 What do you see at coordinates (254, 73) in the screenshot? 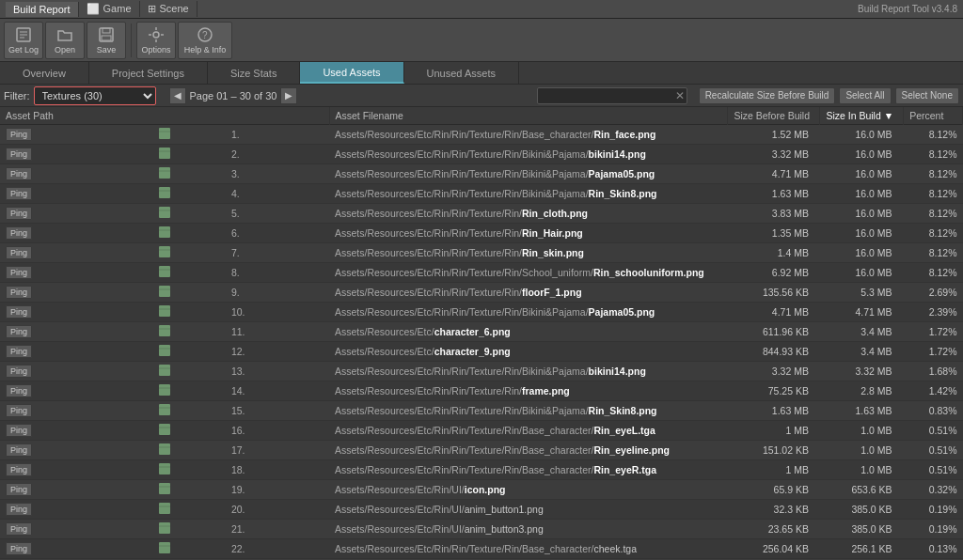
I see `tab-size-stats: Size Stats` at bounding box center [254, 73].